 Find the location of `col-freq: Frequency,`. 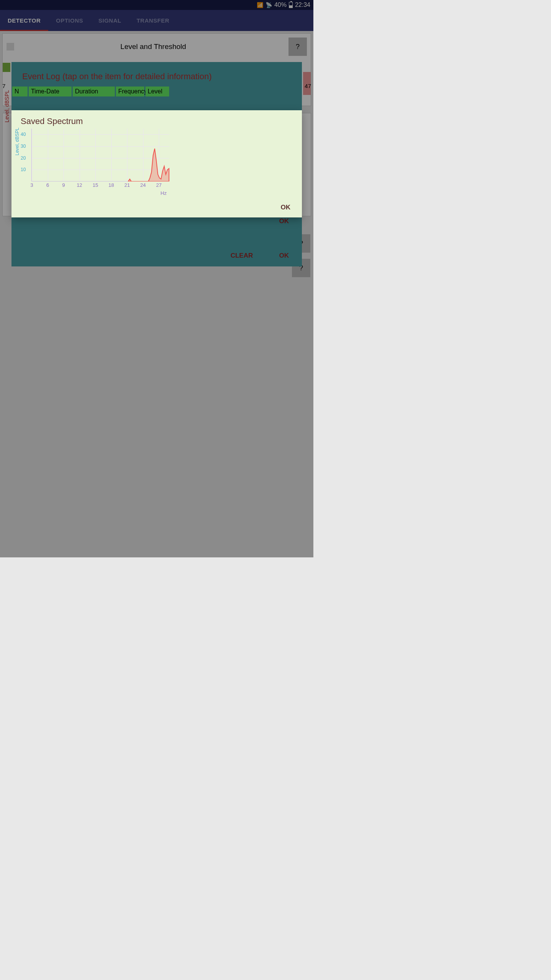

col-freq: Frequency, is located at coordinates (130, 91).